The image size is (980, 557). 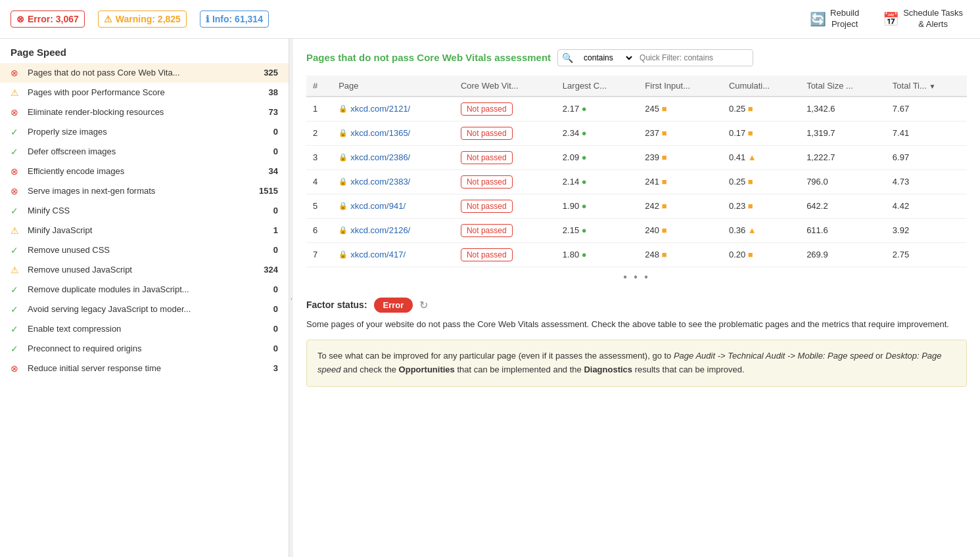 What do you see at coordinates (927, 181) in the screenshot?
I see `row-total-time: 4.73` at bounding box center [927, 181].